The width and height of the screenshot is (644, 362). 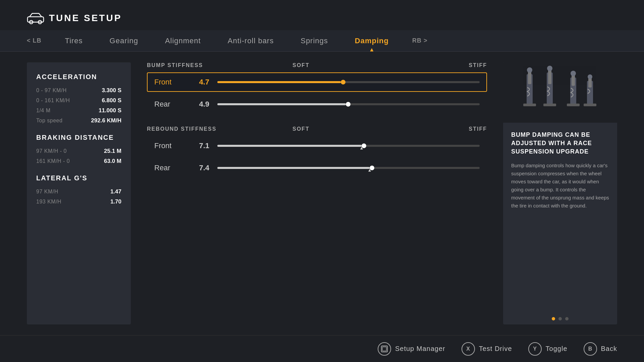 I want to click on test-drive-label: Test Drive, so click(x=496, y=349).